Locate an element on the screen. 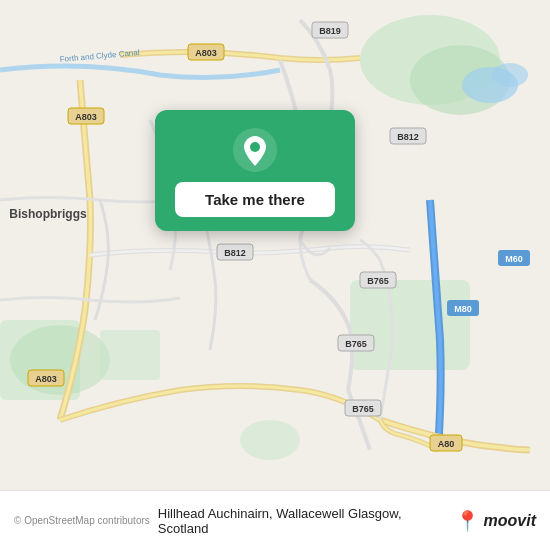 The width and height of the screenshot is (550, 550). svg-text: A80 is located at coordinates (446, 444).